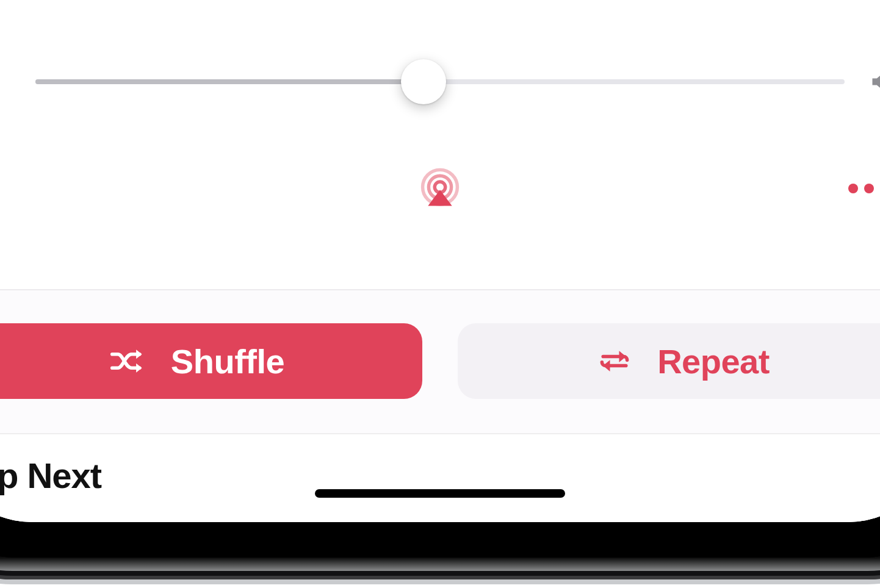 The image size is (880, 588). Describe the element at coordinates (875, 82) in the screenshot. I see `speaker-loud-icon` at that location.